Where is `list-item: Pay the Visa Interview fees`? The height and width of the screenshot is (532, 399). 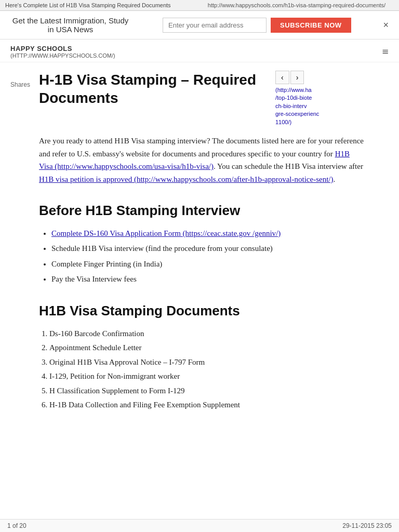
list-item: Pay the Visa Interview fees is located at coordinates (208, 280).